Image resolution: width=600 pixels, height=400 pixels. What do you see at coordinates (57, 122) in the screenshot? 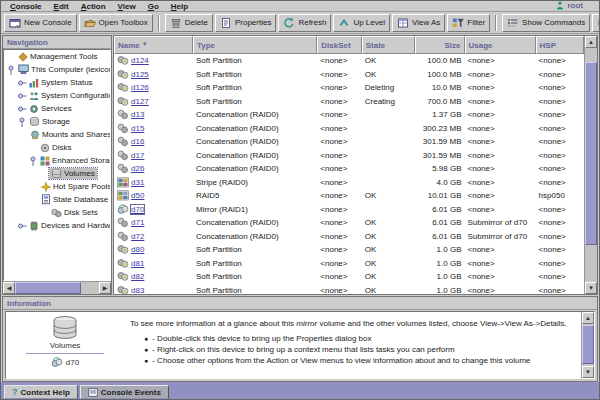
I see `tree-item-storage: Storage` at bounding box center [57, 122].